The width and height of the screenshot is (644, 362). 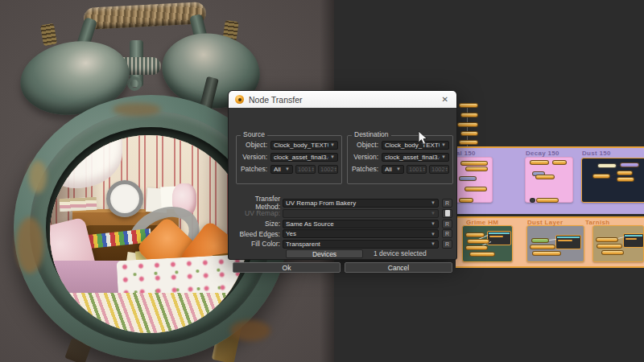 I want to click on node-group-label: Dust 150, so click(x=597, y=153).